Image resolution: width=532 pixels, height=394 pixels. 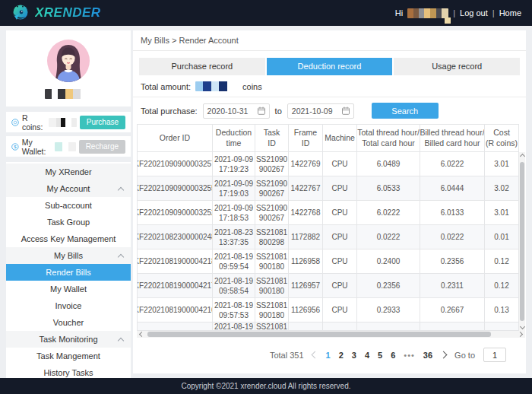 I want to click on pagination-next-icon, so click(x=444, y=355).